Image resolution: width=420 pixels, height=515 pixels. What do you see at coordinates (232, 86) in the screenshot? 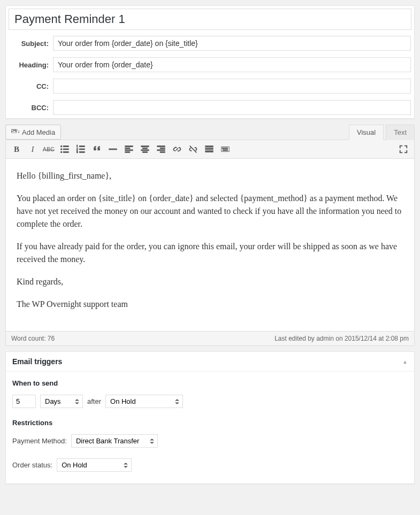
I see `cc-input` at bounding box center [232, 86].